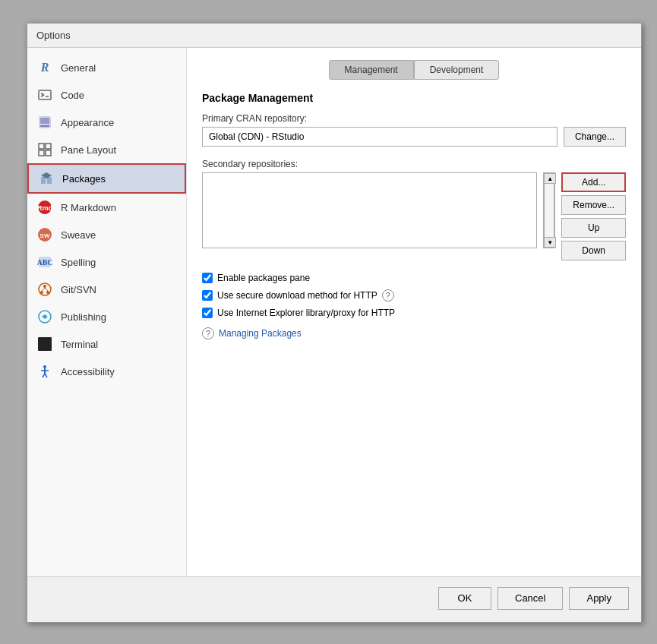 Image resolution: width=657 pixels, height=644 pixels. What do you see at coordinates (594, 216) in the screenshot?
I see `secondary-buttons: Add... Remove... Up Down` at bounding box center [594, 216].